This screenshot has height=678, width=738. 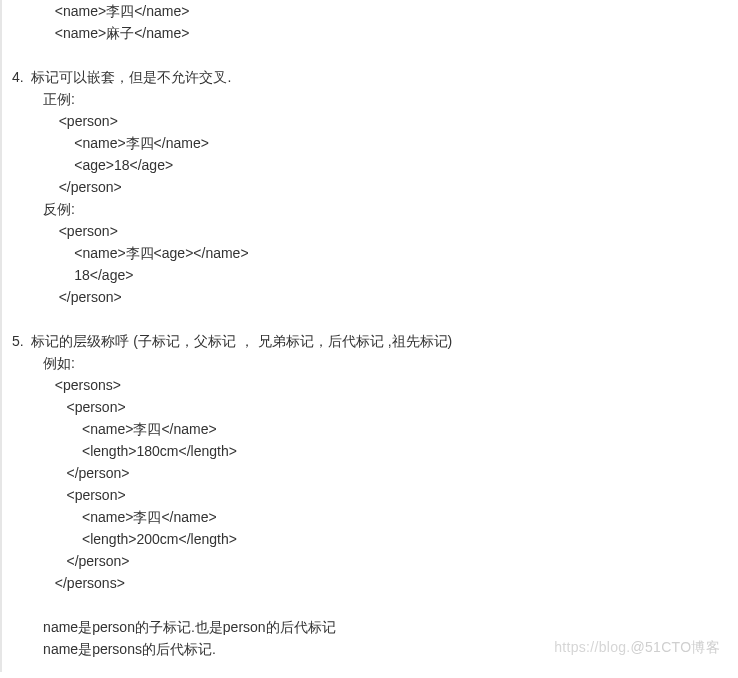 What do you see at coordinates (370, 77) in the screenshot?
I see `code-line: 4. 标记可以嵌套，但是不允许交叉.` at bounding box center [370, 77].